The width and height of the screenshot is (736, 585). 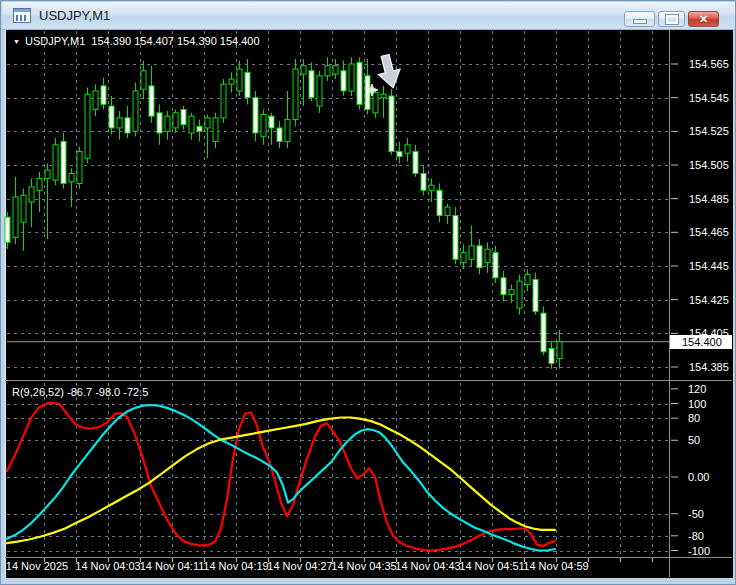 I want to click on time-axis: 14 Nov 202514 Nov 04:0314 Nov 04:1114 No…, so click(x=330, y=565).